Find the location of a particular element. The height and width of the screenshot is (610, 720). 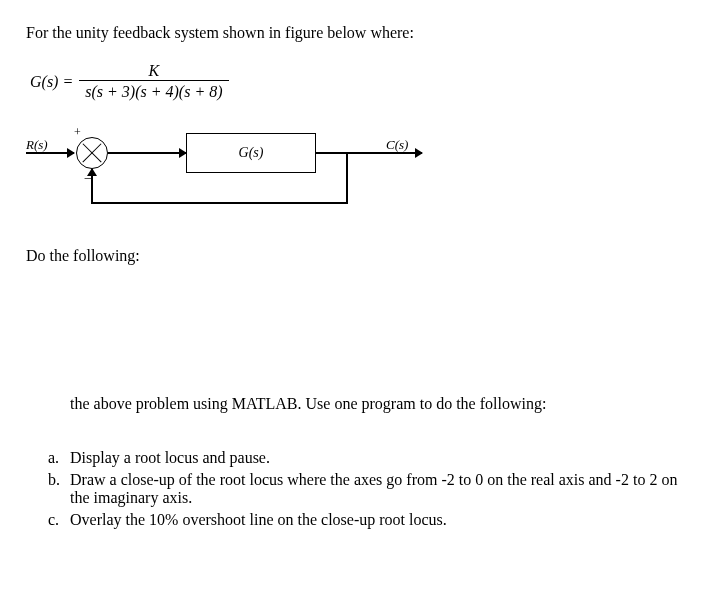

eq-numerator: K is located at coordinates (154, 71).